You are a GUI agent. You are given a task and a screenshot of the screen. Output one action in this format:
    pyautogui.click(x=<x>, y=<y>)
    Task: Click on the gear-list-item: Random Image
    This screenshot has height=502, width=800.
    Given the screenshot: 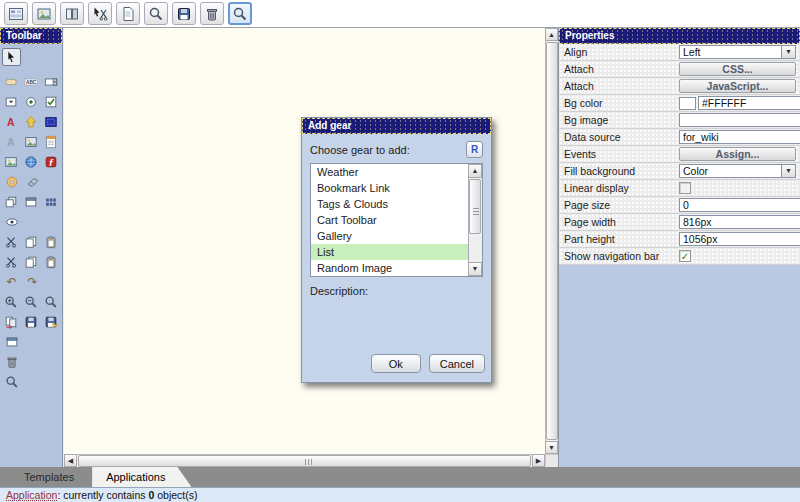 What is the action you would take?
    pyautogui.click(x=390, y=268)
    